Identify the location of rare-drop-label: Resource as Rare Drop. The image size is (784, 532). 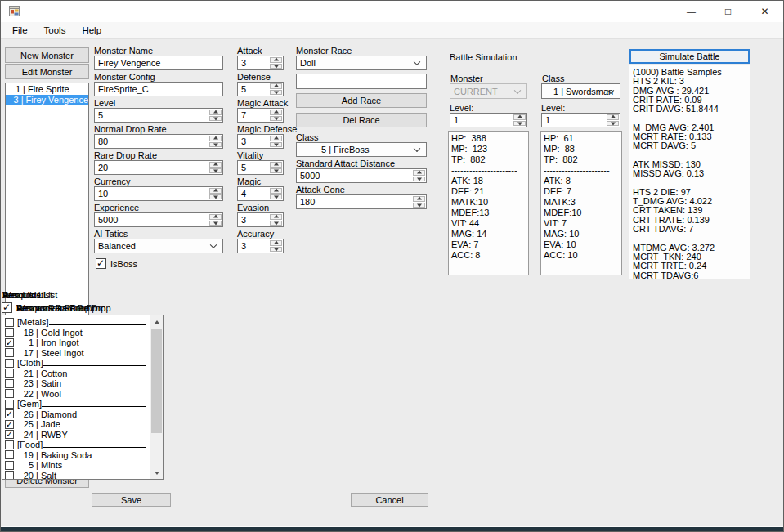
(64, 308).